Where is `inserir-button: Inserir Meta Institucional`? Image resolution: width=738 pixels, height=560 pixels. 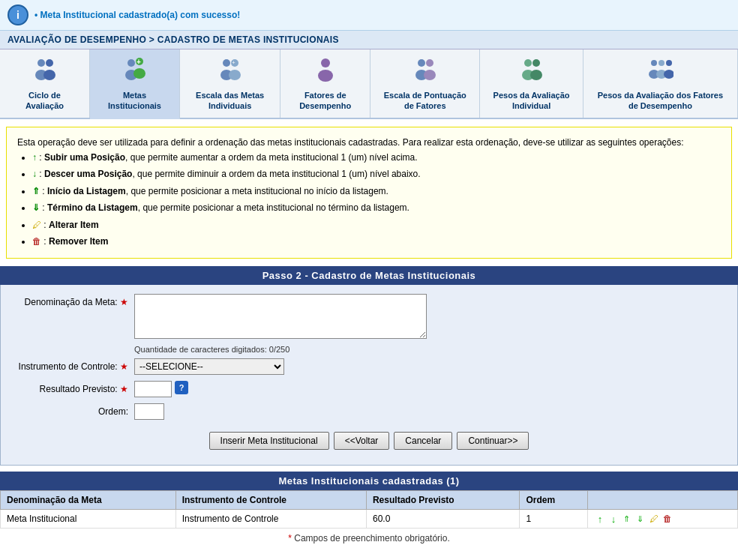 inserir-button: Inserir Meta Institucional is located at coordinates (269, 441).